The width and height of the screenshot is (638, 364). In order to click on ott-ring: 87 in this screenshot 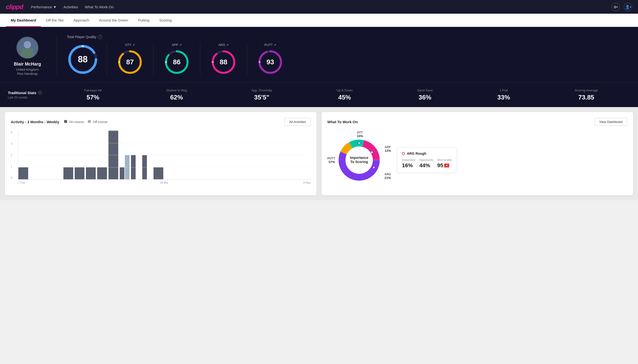, I will do `click(130, 62)`.